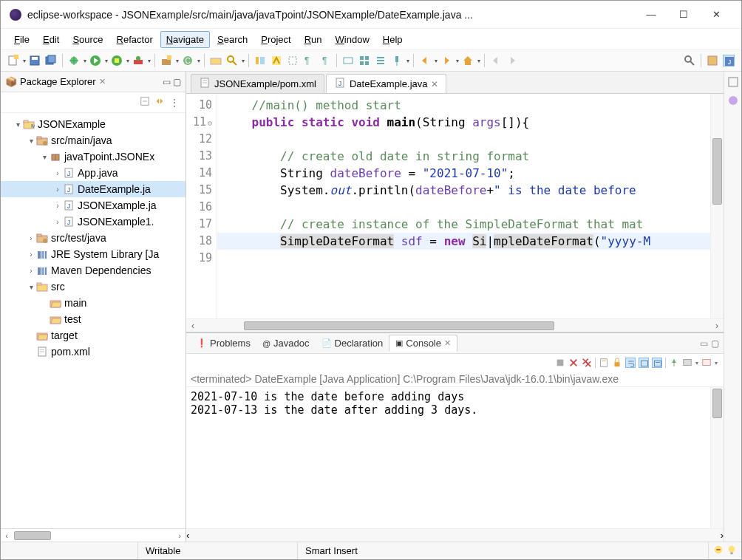  Describe the element at coordinates (387, 83) in the screenshot. I see `editor-tab-dateexample-java: JDateExample.java ✕` at that location.